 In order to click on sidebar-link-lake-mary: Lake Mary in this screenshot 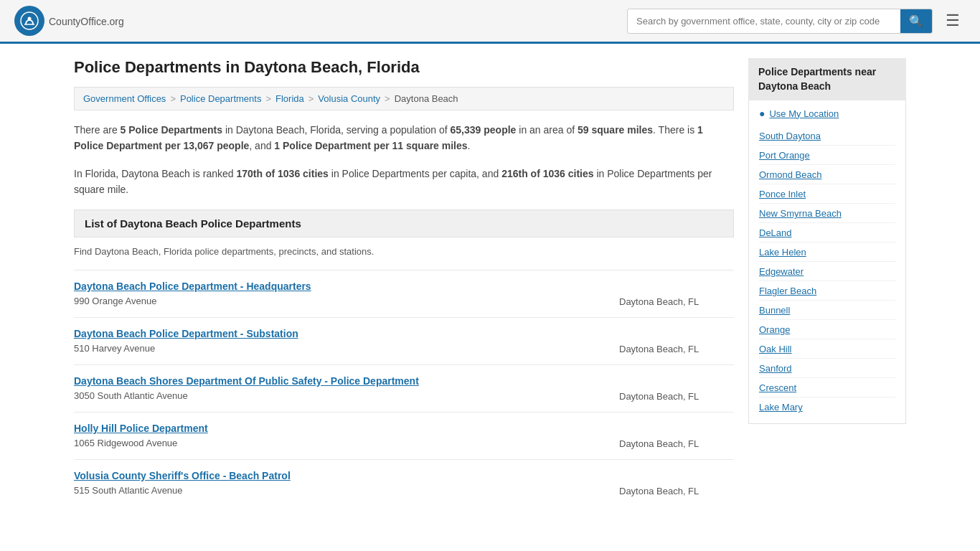, I will do `click(781, 408)`.